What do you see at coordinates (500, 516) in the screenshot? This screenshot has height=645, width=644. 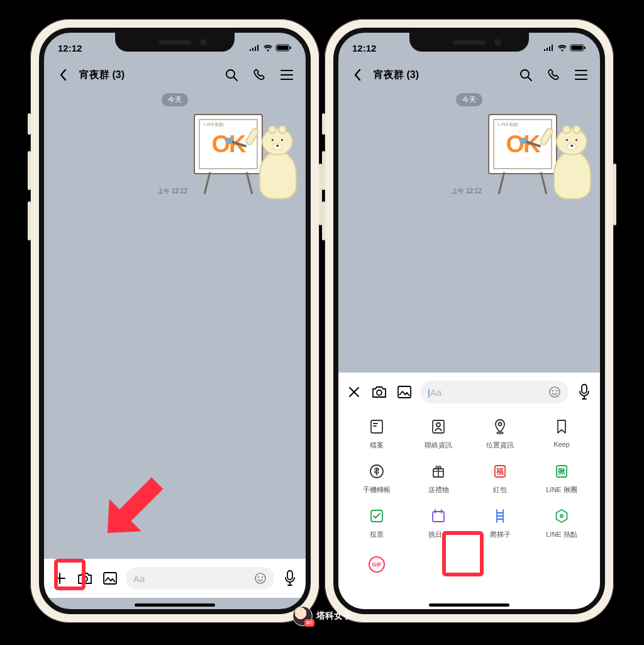 I see `ladder-icon` at bounding box center [500, 516].